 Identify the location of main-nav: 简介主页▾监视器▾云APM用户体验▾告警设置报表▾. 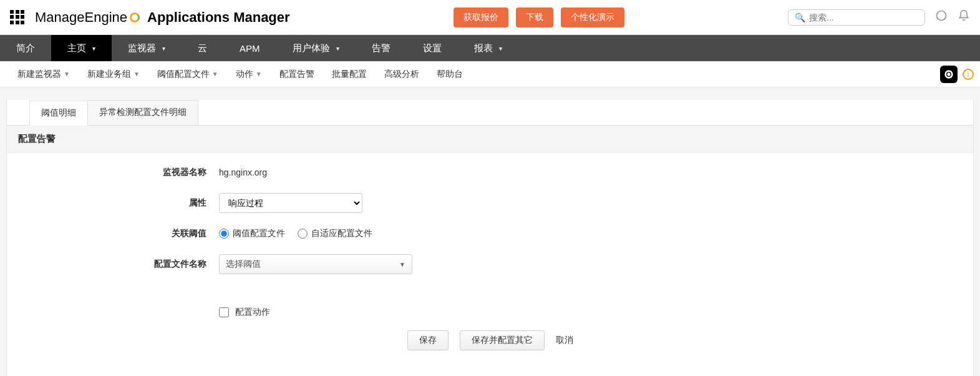
(490, 48).